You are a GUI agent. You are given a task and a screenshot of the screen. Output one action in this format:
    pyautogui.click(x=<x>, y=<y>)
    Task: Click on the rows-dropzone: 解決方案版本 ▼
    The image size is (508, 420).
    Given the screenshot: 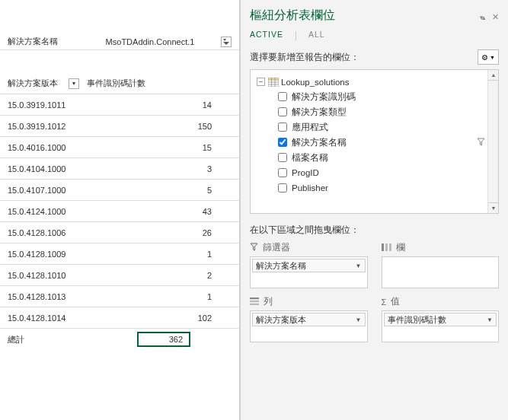 What is the action you would take?
    pyautogui.click(x=309, y=326)
    